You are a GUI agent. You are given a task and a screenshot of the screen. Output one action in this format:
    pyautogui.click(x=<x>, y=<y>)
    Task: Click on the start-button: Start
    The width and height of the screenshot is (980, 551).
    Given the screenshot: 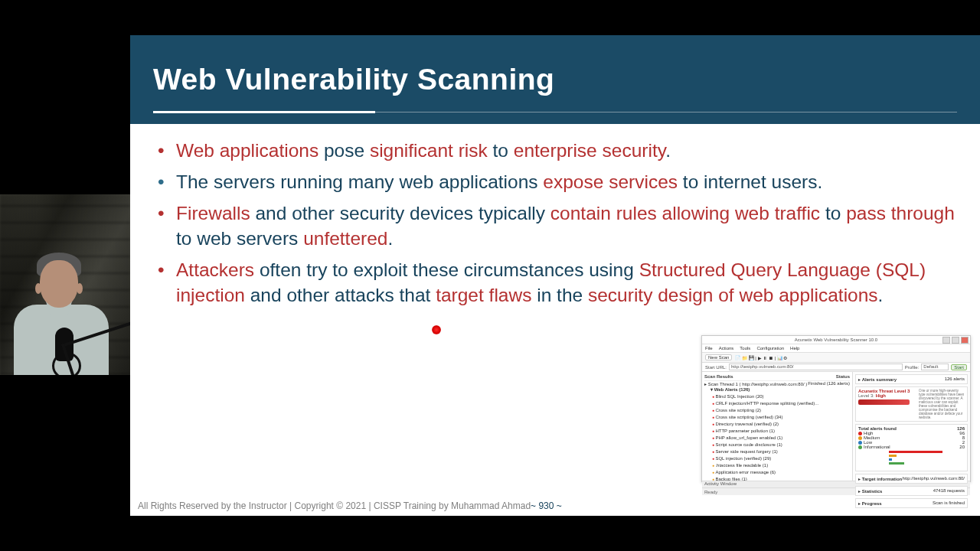 What is the action you would take?
    pyautogui.click(x=959, y=367)
    